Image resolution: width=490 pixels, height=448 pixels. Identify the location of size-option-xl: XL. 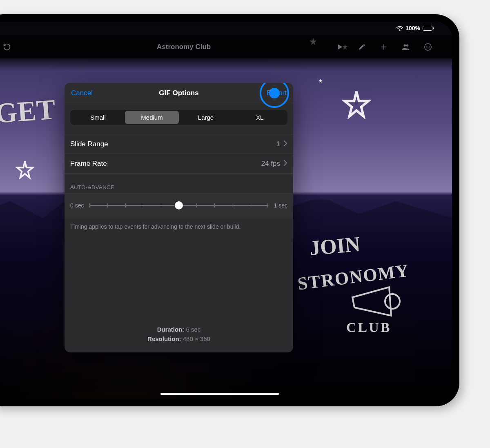
(260, 118).